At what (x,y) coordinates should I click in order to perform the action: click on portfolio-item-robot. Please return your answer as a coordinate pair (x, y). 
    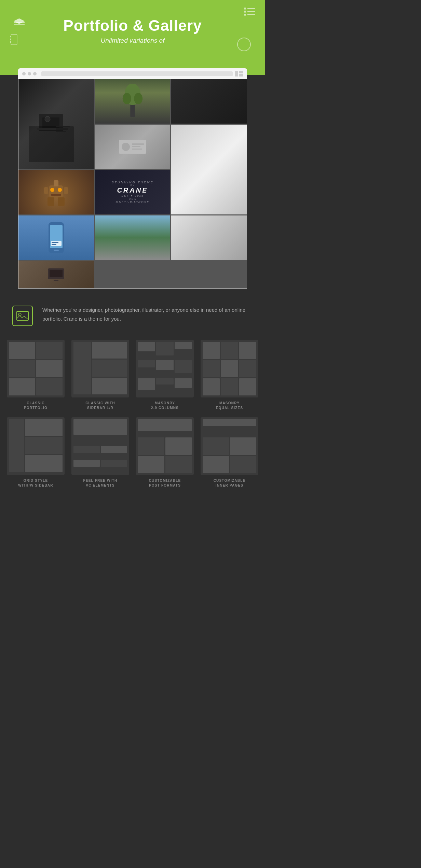
    Looking at the image, I should click on (56, 192).